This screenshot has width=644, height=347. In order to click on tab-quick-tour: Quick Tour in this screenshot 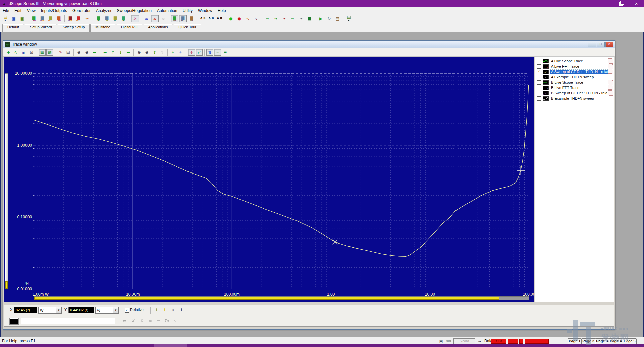, I will do `click(187, 28)`.